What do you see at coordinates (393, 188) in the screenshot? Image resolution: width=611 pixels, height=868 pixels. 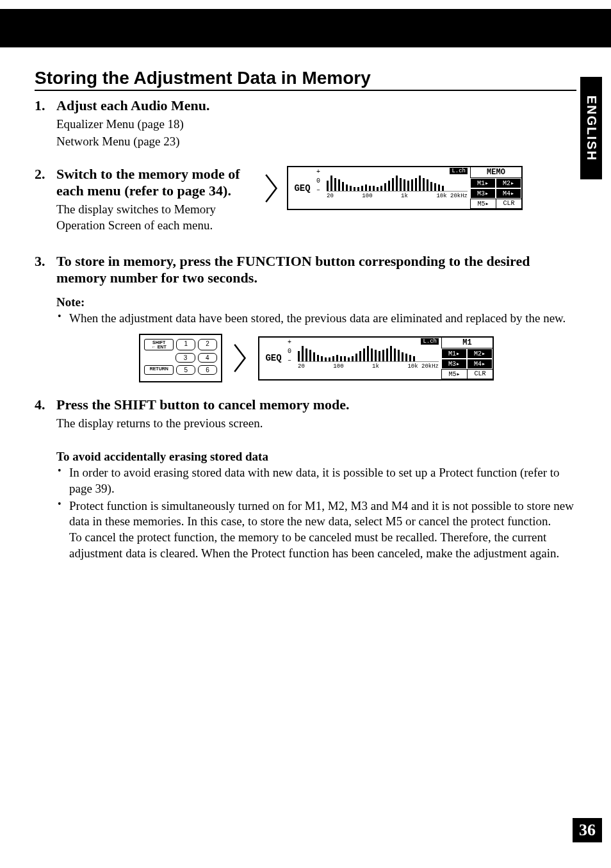 I see `lcd-graph: L.ch + 0 – 20 100 1k 10k 20k` at bounding box center [393, 188].